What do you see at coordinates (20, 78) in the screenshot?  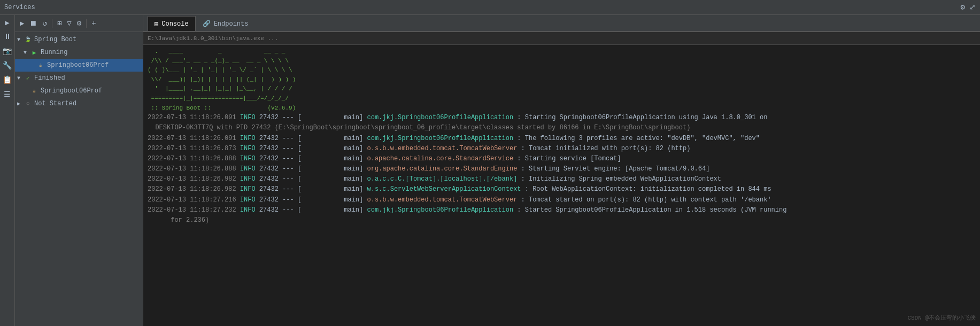 I see `chevron-finished: ▼` at bounding box center [20, 78].